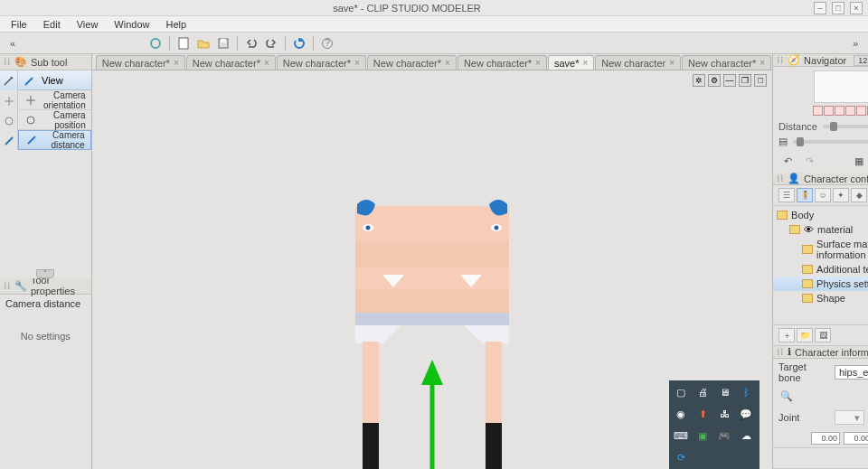  What do you see at coordinates (845, 127) in the screenshot?
I see `distance-slider` at bounding box center [845, 127].